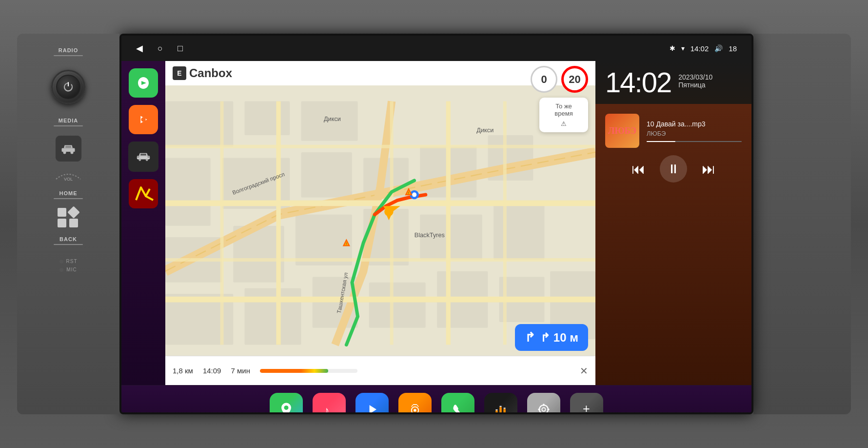 The width and height of the screenshot is (868, 448). What do you see at coordinates (143, 194) in the screenshot?
I see `kaizen-icon` at bounding box center [143, 194].